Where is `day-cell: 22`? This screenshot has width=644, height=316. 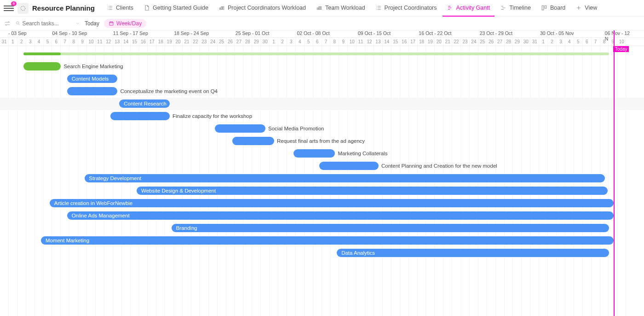
day-cell: 22 is located at coordinates (456, 41).